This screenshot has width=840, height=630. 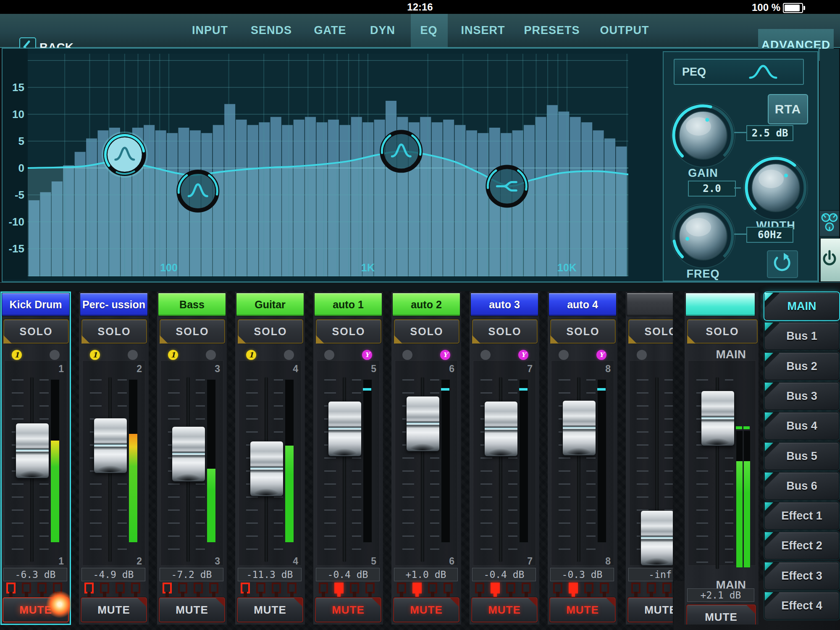 What do you see at coordinates (802, 456) in the screenshot?
I see `bus-button-bus-5: Bus 5` at bounding box center [802, 456].